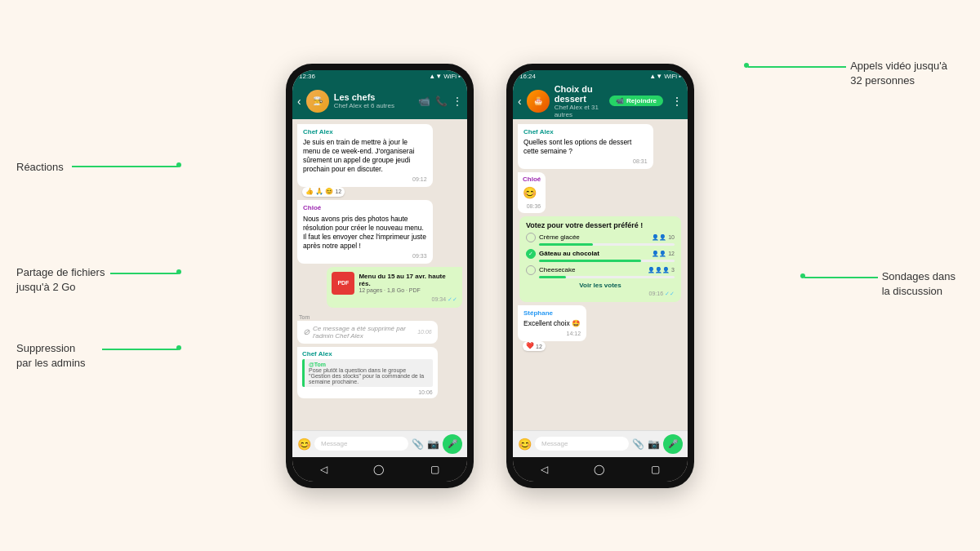 The image size is (980, 551). What do you see at coordinates (365, 156) in the screenshot?
I see `message-text: Je suis en train de mettre à jour le men…` at bounding box center [365, 156].